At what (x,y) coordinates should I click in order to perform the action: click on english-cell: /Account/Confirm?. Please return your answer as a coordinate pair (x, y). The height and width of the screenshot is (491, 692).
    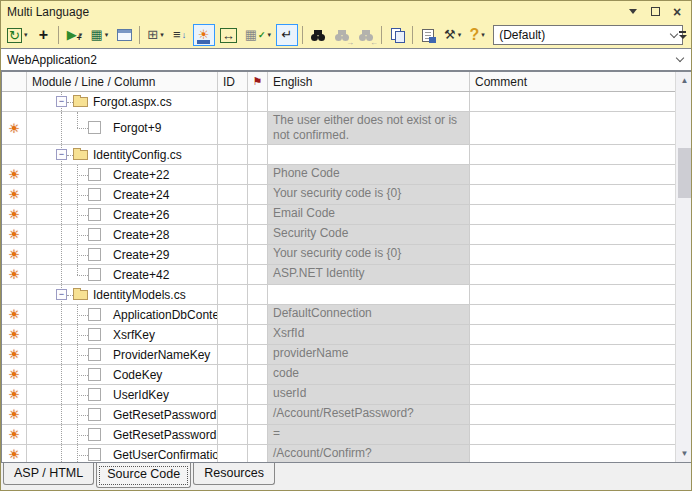
    Looking at the image, I should click on (369, 454).